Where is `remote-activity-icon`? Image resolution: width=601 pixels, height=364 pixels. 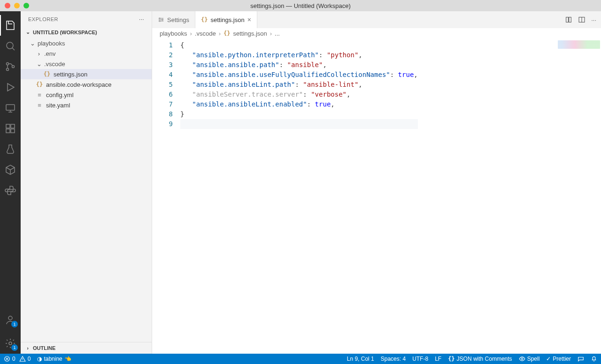
remote-activity-icon is located at coordinates (10, 108).